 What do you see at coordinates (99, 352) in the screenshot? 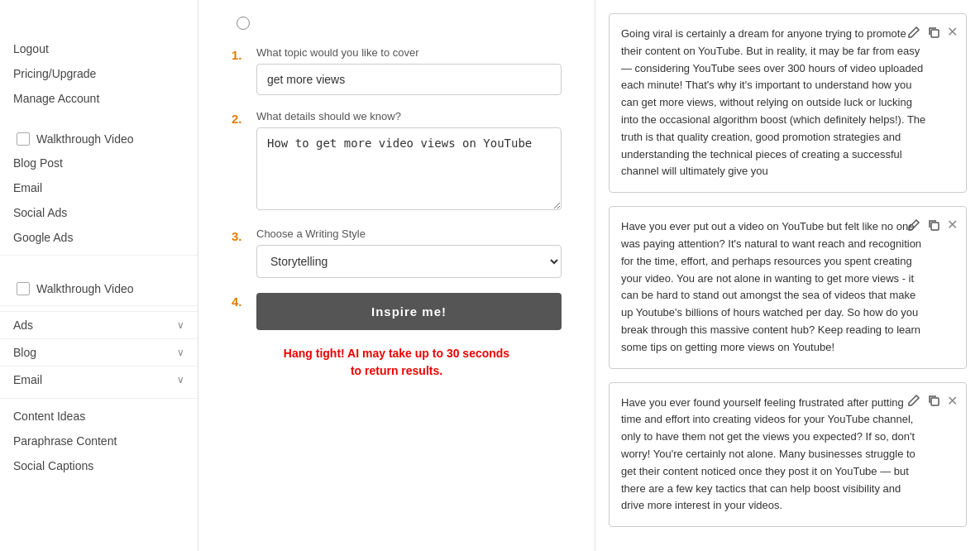
I see `expandable-items-group: Ads∨Blog∨Email∨` at bounding box center [99, 352].